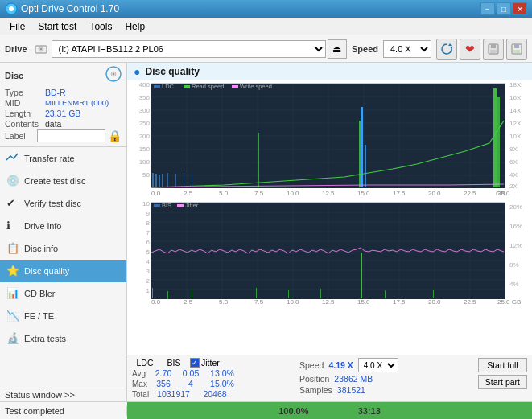 The height and width of the screenshot is (419, 532). I want to click on svg-text: 200, so click(145, 137).